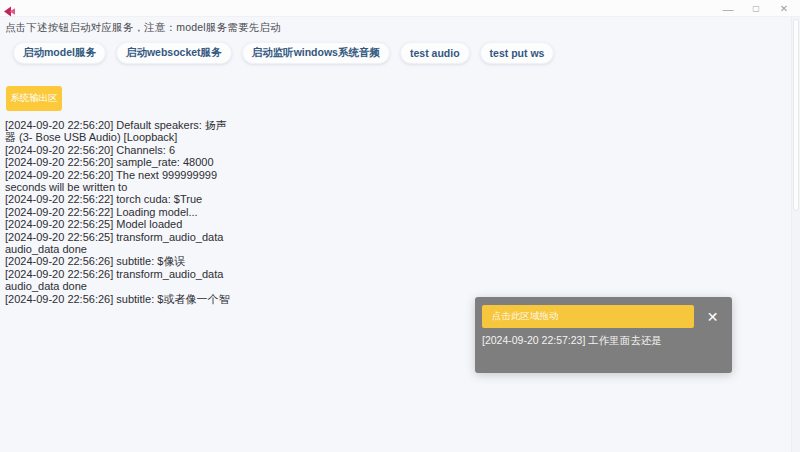  What do you see at coordinates (130, 212) in the screenshot?
I see `log-line: [2024-09-20 22:56:22] Loading model...` at bounding box center [130, 212].